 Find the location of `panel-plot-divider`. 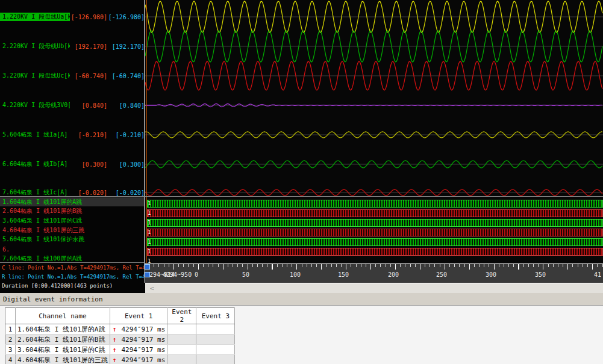

panel-plot-divider is located at coordinates (145, 141).